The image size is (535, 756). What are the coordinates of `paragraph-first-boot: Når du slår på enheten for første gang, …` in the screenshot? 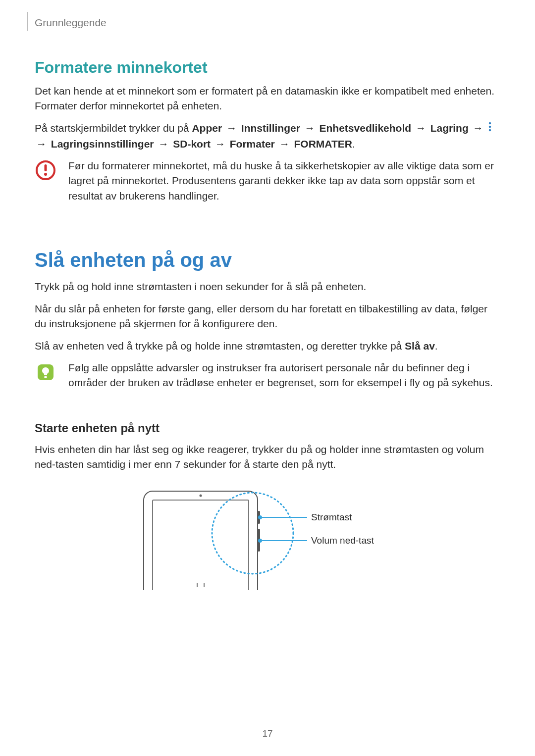 It's located at (268, 317).